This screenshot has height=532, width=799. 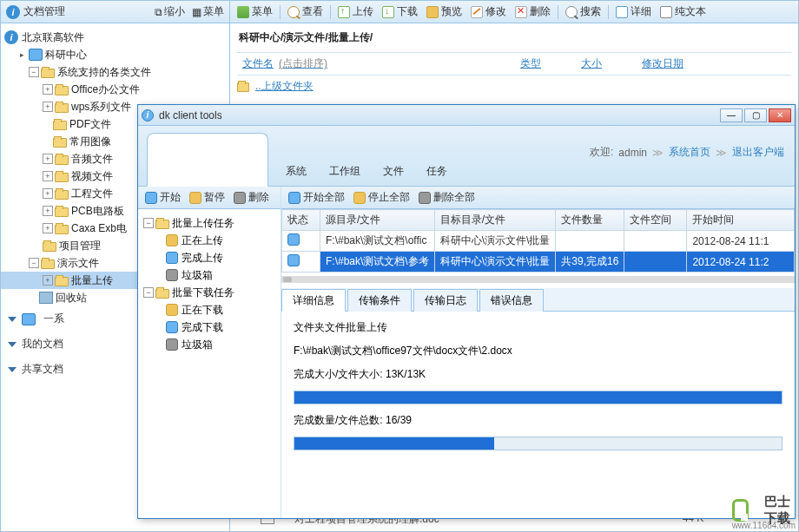 I want to click on dialog-left-pane: 开始 暂停 删除 −批量上传任务 正在上传 完成上传 垃圾箱 −批量下载任务 正…, so click(x=210, y=352).